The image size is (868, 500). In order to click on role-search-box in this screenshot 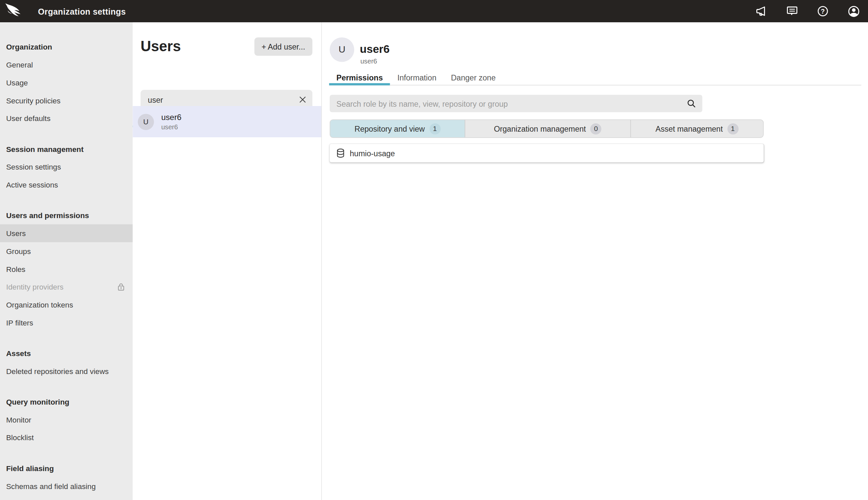, I will do `click(516, 103)`.